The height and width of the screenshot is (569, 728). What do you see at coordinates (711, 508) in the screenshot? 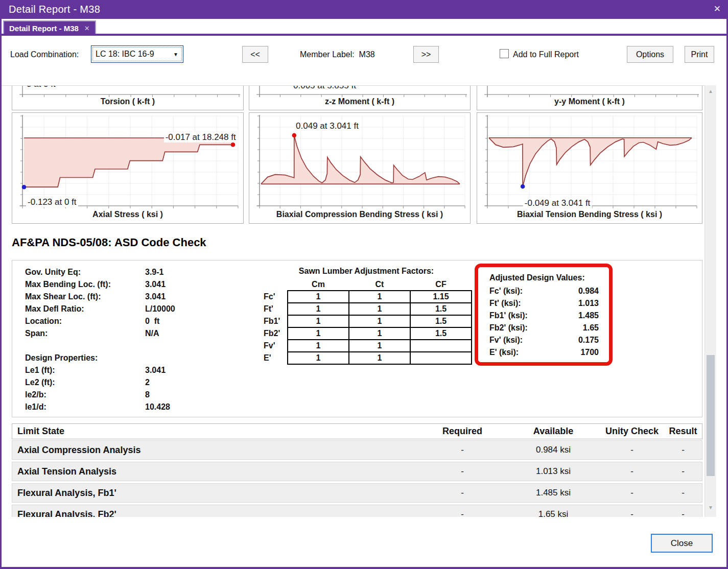
I see `scroll-down-icon: ▼` at bounding box center [711, 508].